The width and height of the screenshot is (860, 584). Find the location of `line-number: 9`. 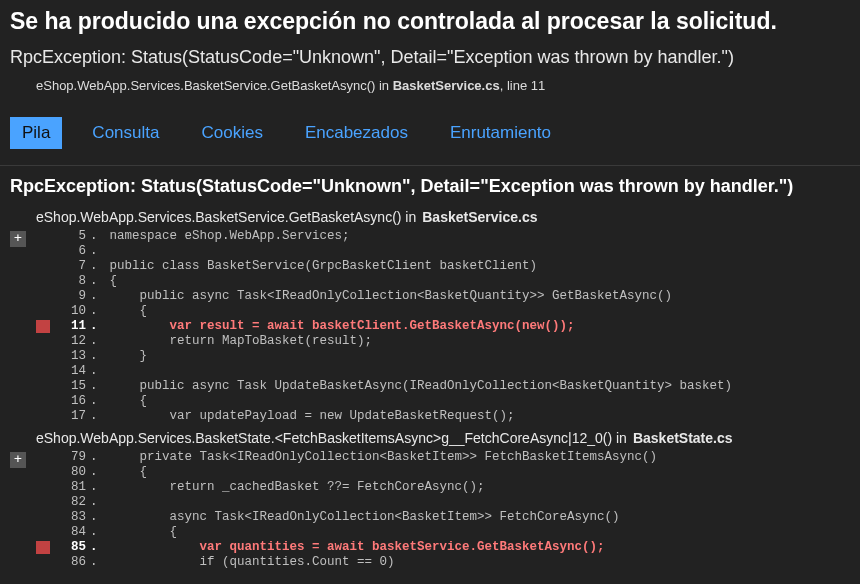

line-number: 9 is located at coordinates (70, 296).